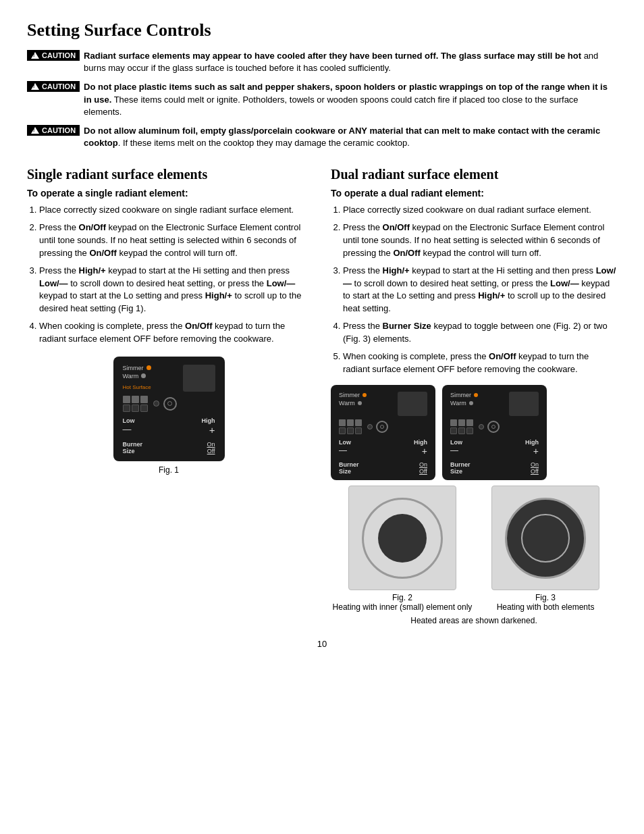 The image size is (644, 834). What do you see at coordinates (129, 421) in the screenshot?
I see `low-label: Low` at bounding box center [129, 421].